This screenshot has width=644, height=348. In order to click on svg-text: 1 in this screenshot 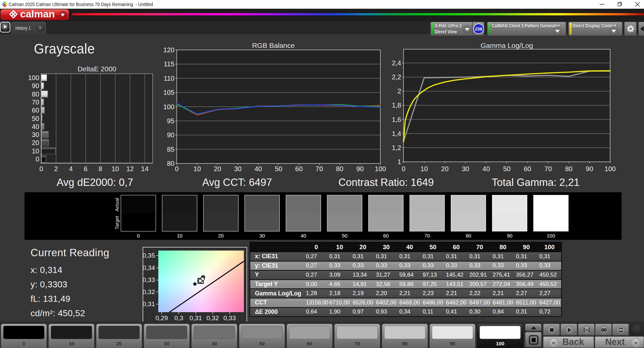, I will do `click(399, 162)`.